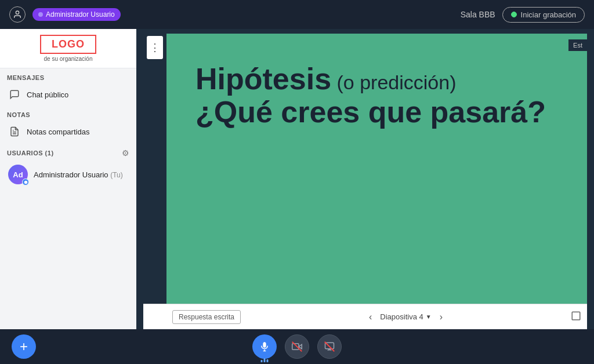  I want to click on record-dot, so click(514, 14).